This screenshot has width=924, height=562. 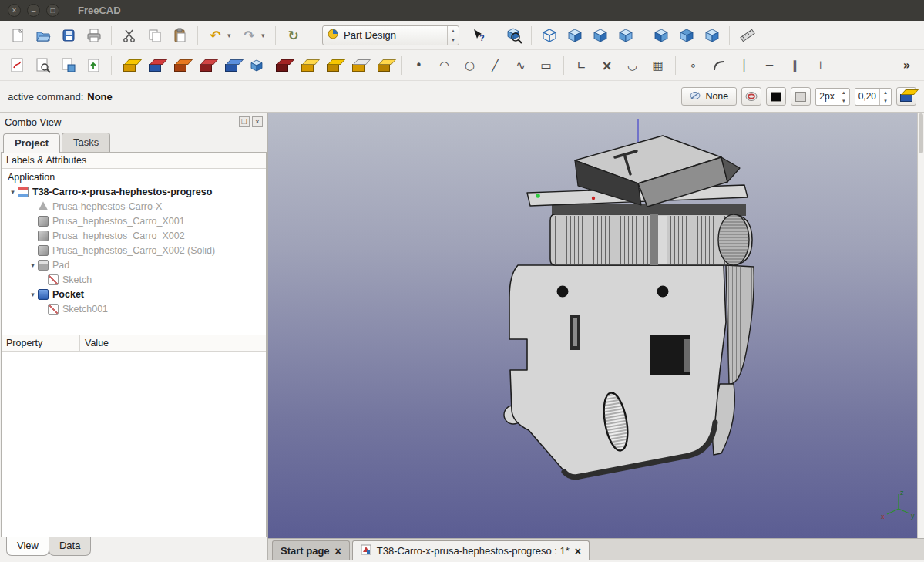 I want to click on redo-dropdown-icon: ▾, so click(x=265, y=35).